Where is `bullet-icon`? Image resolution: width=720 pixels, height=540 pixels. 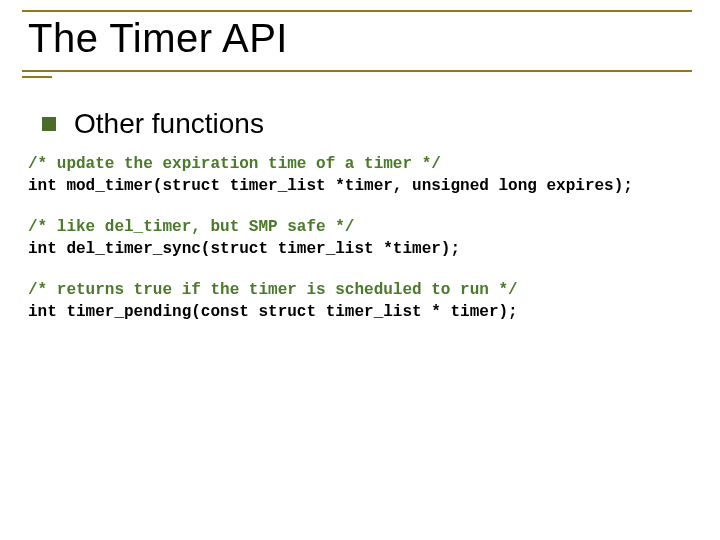
bullet-icon is located at coordinates (49, 124).